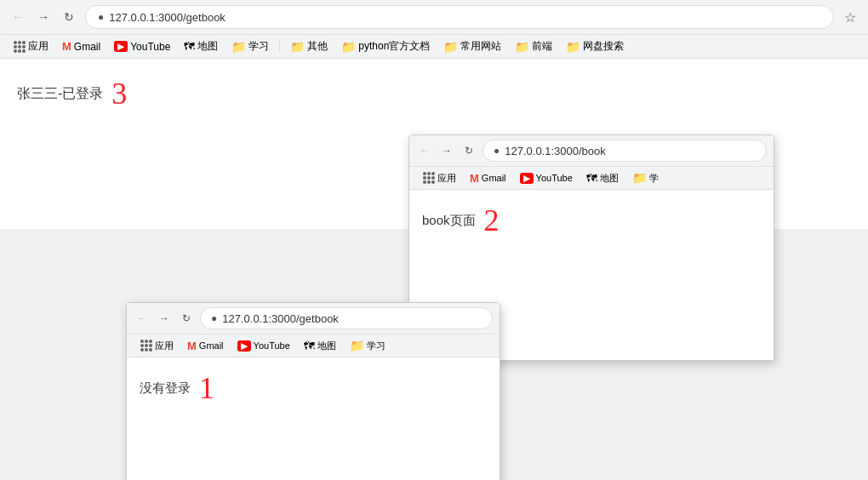  Describe the element at coordinates (591, 151) in the screenshot. I see `browser-2-toolbar: ← → ↻ ● 127.0.0.1:3000/book` at that location.